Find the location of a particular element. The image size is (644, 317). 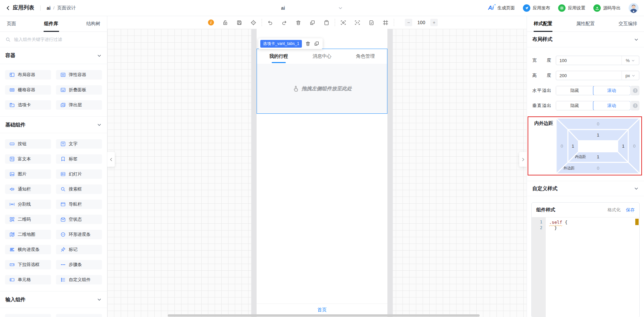

delete-component-icon is located at coordinates (308, 44).